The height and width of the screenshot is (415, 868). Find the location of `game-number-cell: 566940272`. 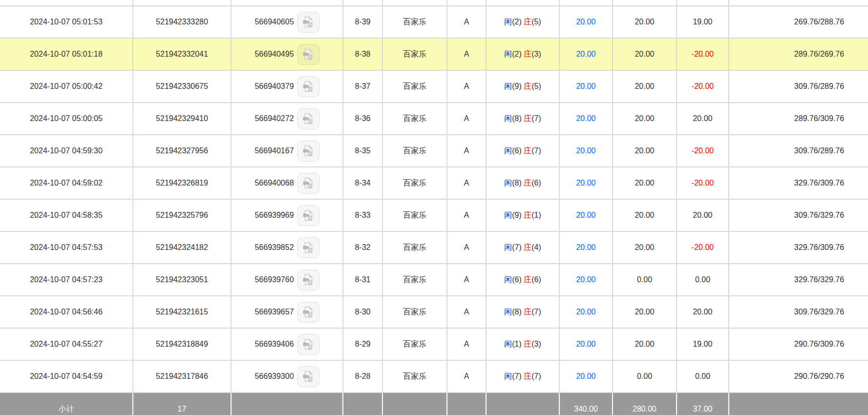

game-number-cell: 566940272 is located at coordinates (287, 119).